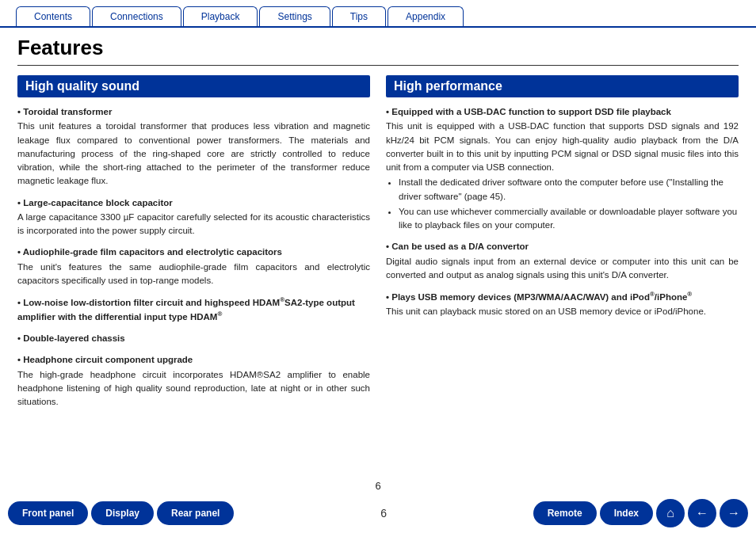  What do you see at coordinates (377, 486) in the screenshot?
I see `page-number: 6` at bounding box center [377, 486].